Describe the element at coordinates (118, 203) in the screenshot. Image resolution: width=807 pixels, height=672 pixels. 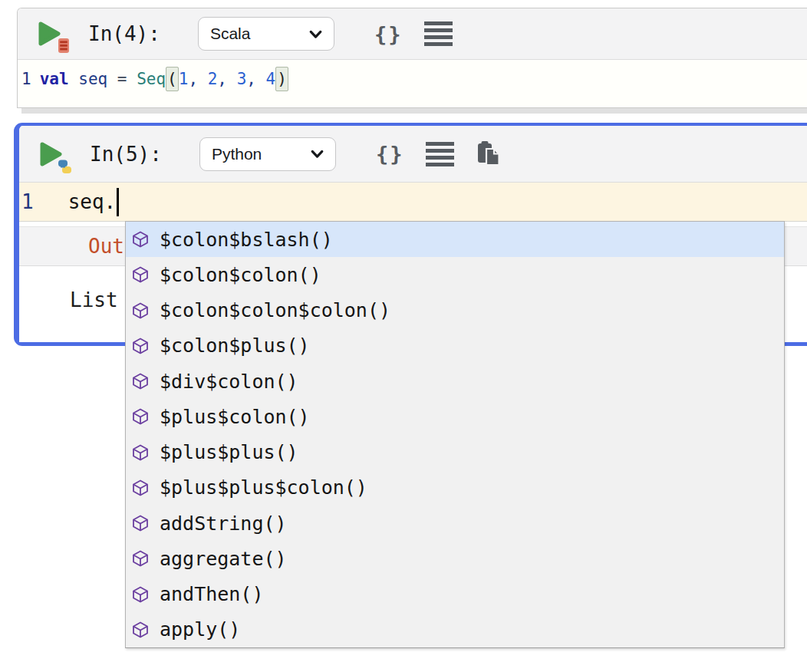
I see `text-cursor` at that location.